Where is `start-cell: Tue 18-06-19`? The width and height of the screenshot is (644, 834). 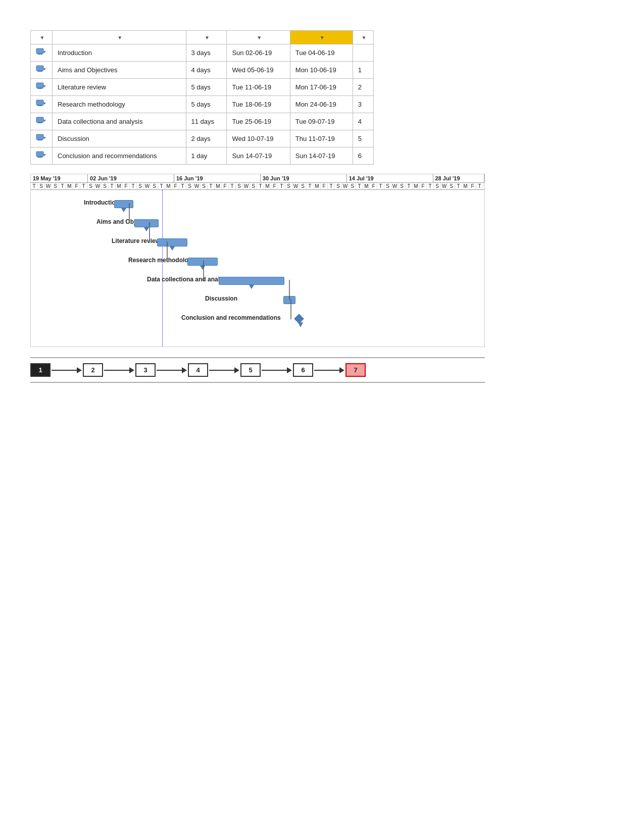
start-cell: Tue 18-06-19 is located at coordinates (259, 105).